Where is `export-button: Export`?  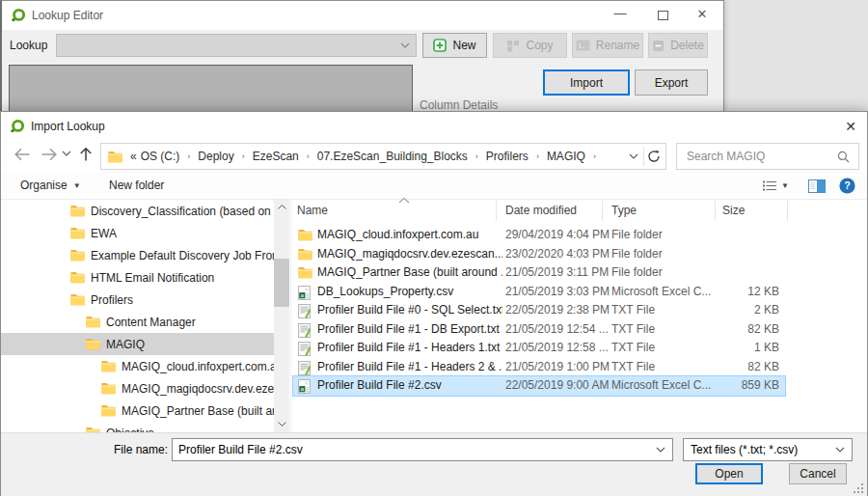 export-button: Export is located at coordinates (671, 83).